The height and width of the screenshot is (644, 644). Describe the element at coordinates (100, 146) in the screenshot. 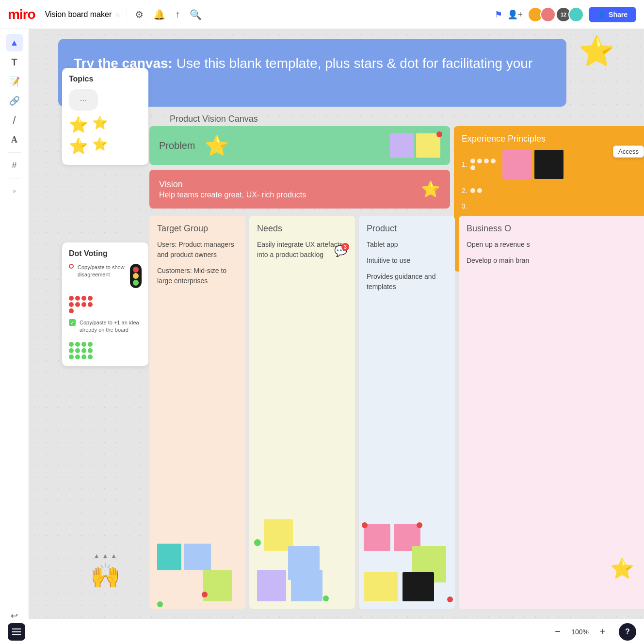

I see `star-4: ⭐` at that location.